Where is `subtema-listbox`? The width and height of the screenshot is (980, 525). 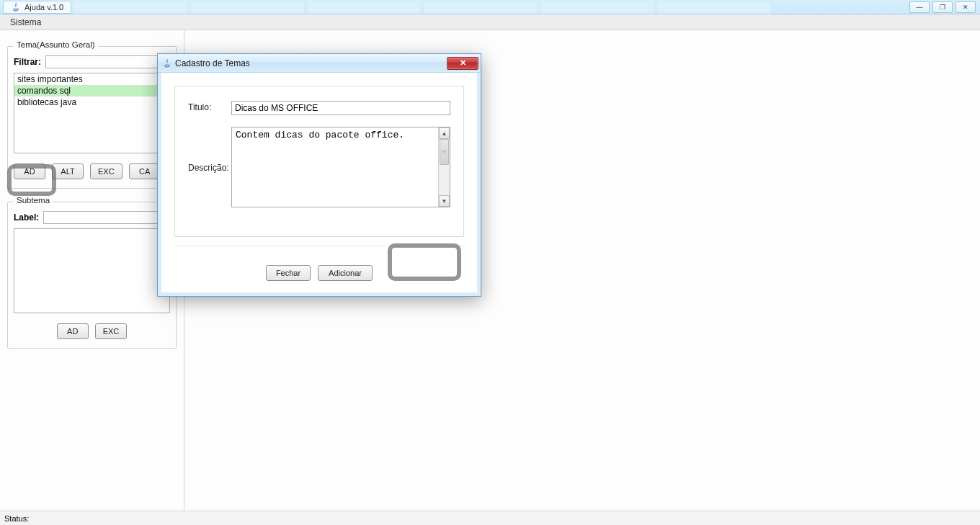
subtema-listbox is located at coordinates (92, 271).